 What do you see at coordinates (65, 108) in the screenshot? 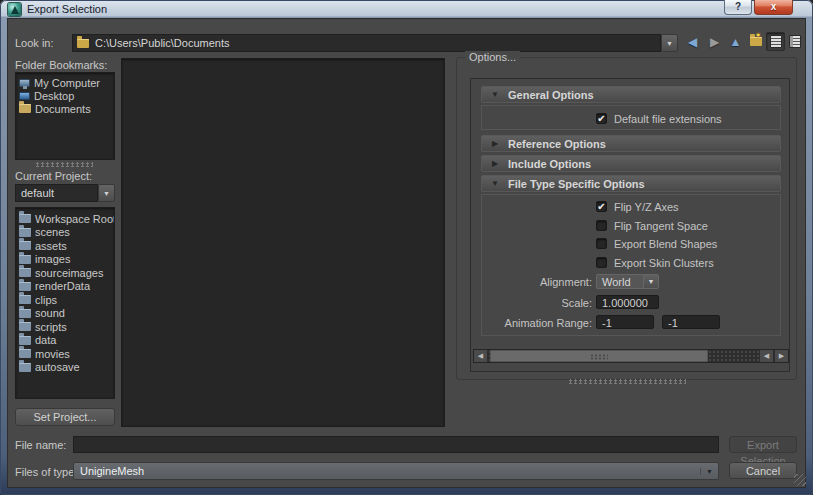
I see `bookmark-documents: Documents` at bounding box center [65, 108].